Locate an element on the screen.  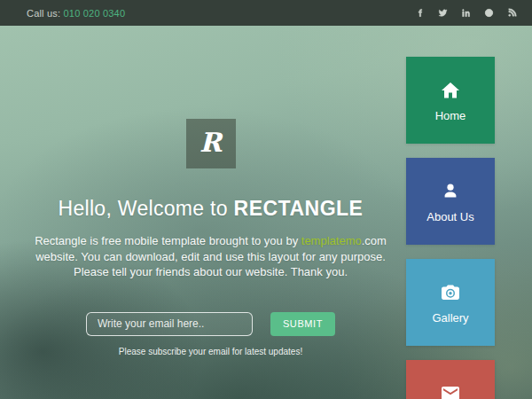
social-links is located at coordinates (466, 12).